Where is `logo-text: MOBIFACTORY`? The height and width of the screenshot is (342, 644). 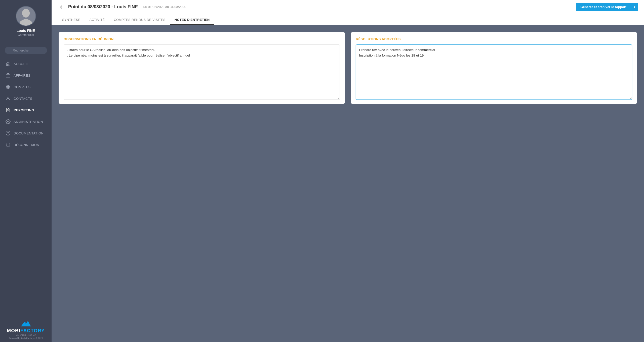 logo-text: MOBIFACTORY is located at coordinates (26, 331).